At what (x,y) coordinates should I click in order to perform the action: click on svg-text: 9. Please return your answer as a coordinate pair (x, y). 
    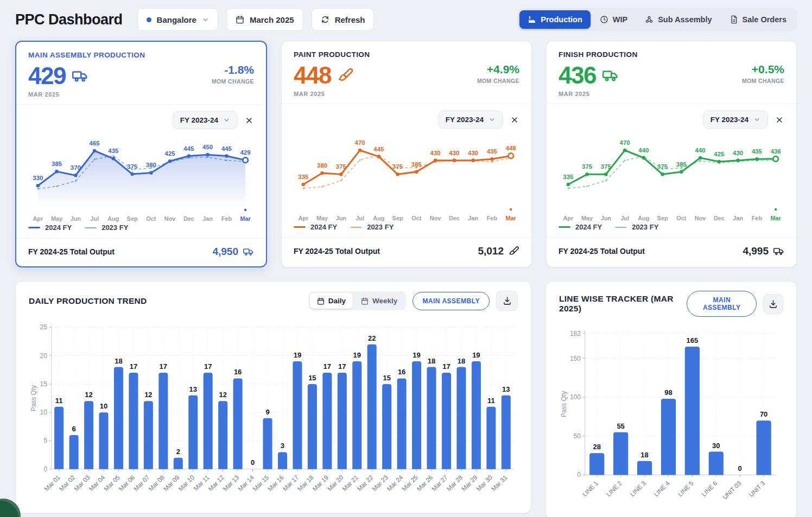
    Looking at the image, I should click on (267, 412).